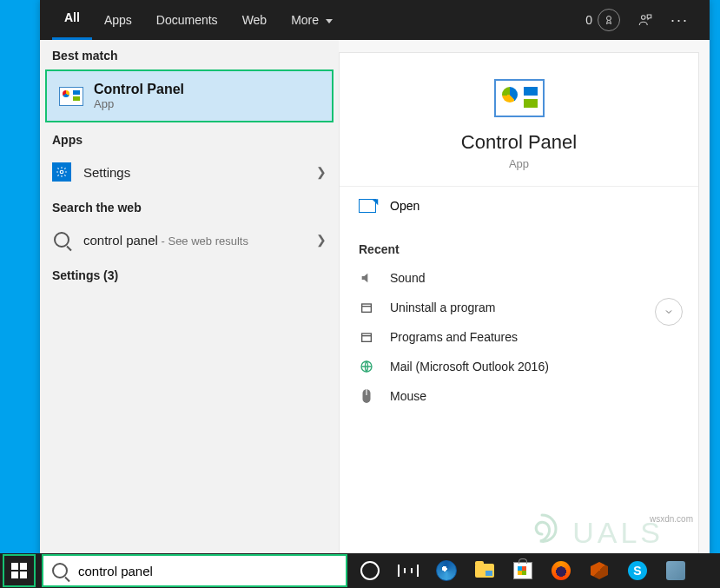  I want to click on rewards-points: 0, so click(589, 20).